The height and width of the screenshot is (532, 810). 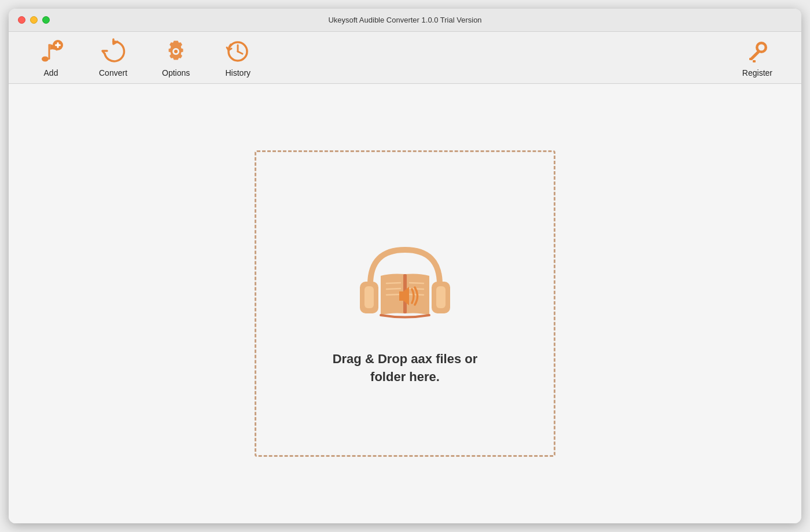 I want to click on convert-icon, so click(x=113, y=51).